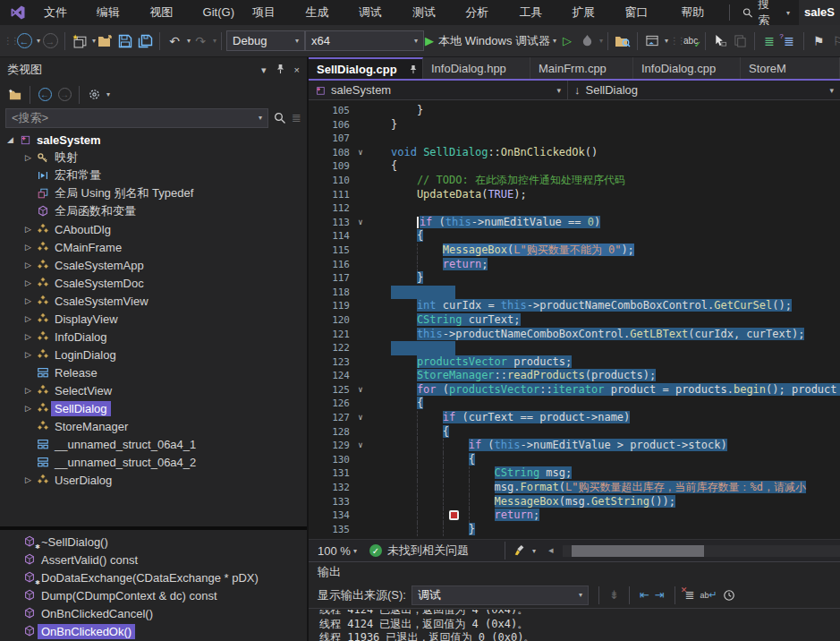 The height and width of the screenshot is (641, 840). Describe the element at coordinates (589, 13) in the screenshot. I see `menu-item-10: 扩展(X)` at that location.